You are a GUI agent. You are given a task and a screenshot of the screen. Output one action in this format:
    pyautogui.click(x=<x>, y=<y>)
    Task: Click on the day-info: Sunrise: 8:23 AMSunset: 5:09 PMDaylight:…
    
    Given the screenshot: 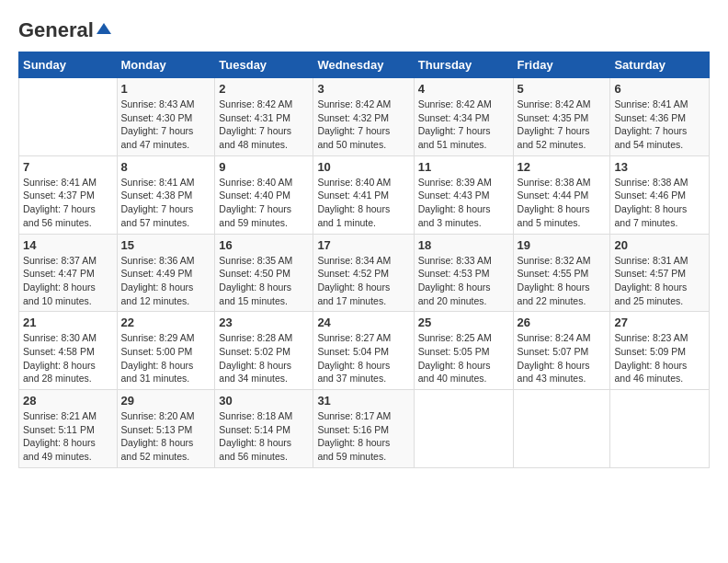 What is the action you would take?
    pyautogui.click(x=660, y=359)
    